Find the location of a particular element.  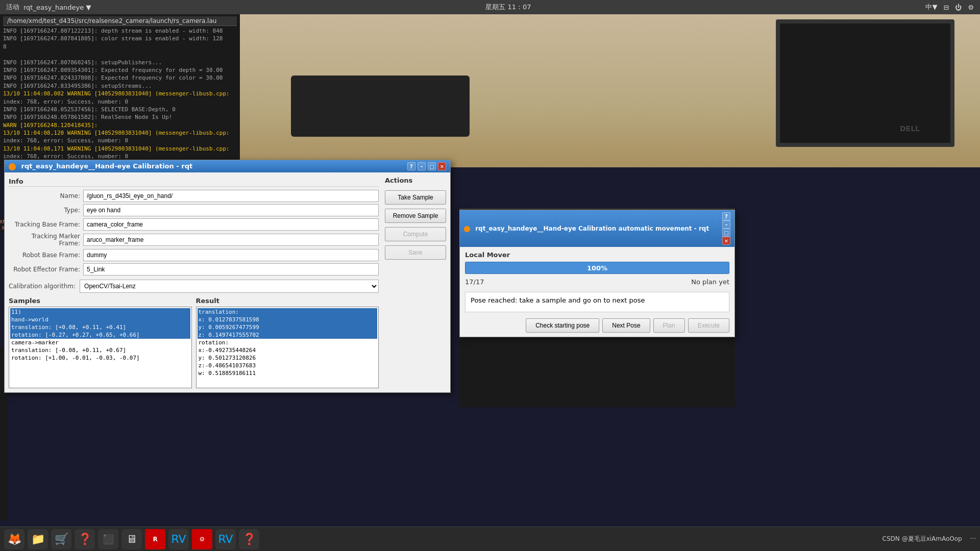

samples-title: Samples is located at coordinates (100, 301).